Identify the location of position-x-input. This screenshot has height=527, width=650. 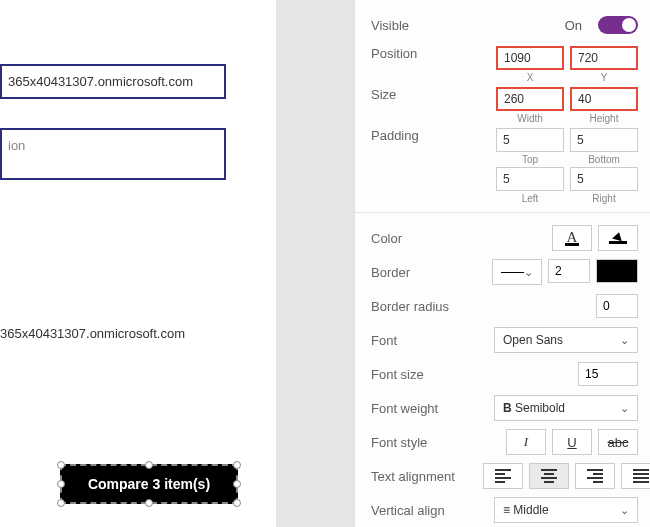
(530, 58).